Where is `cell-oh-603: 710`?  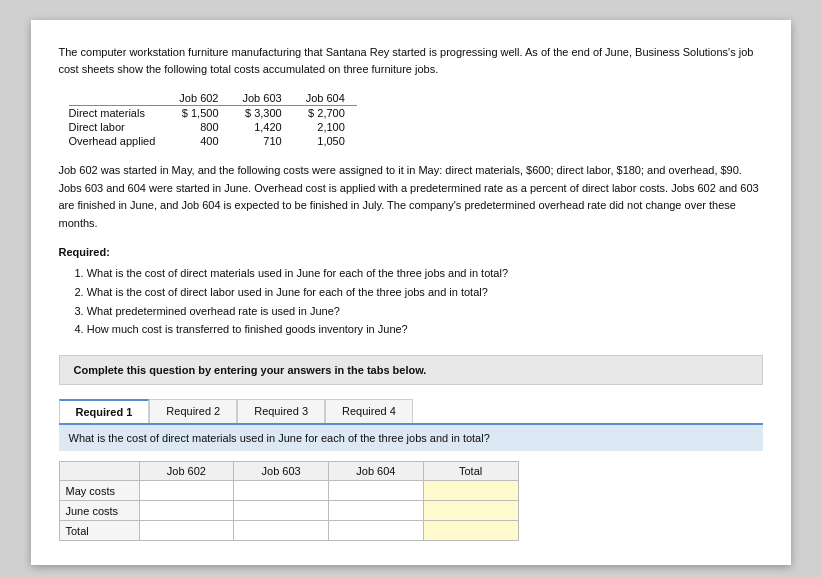
cell-oh-603: 710 is located at coordinates (262, 141).